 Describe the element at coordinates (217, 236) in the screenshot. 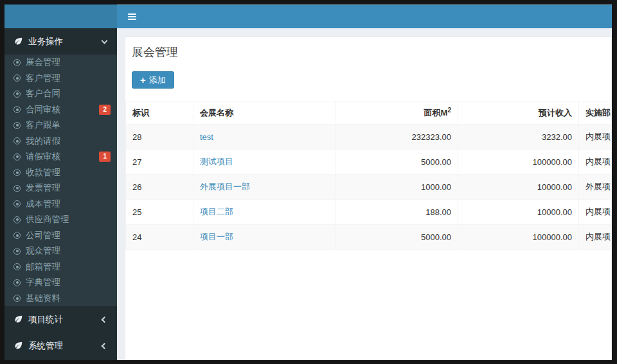

I see `exhibition-link: 项目一部` at that location.